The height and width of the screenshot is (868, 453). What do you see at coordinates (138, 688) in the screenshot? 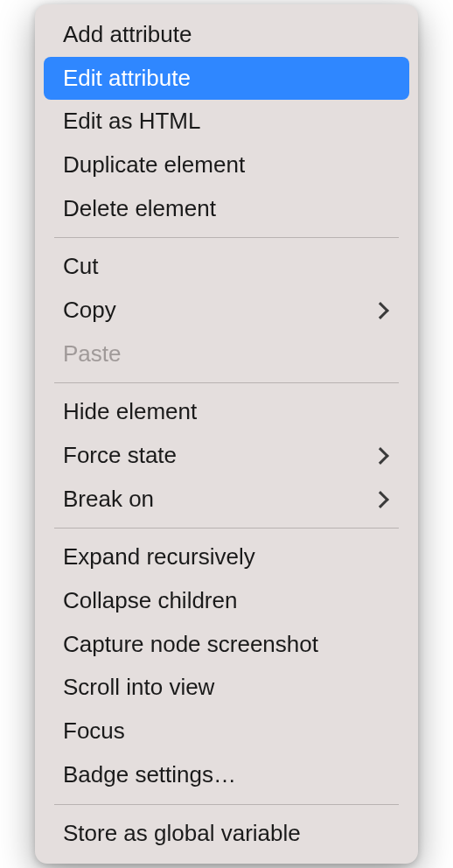
I see `menu-item-label: Scroll into view` at bounding box center [138, 688].